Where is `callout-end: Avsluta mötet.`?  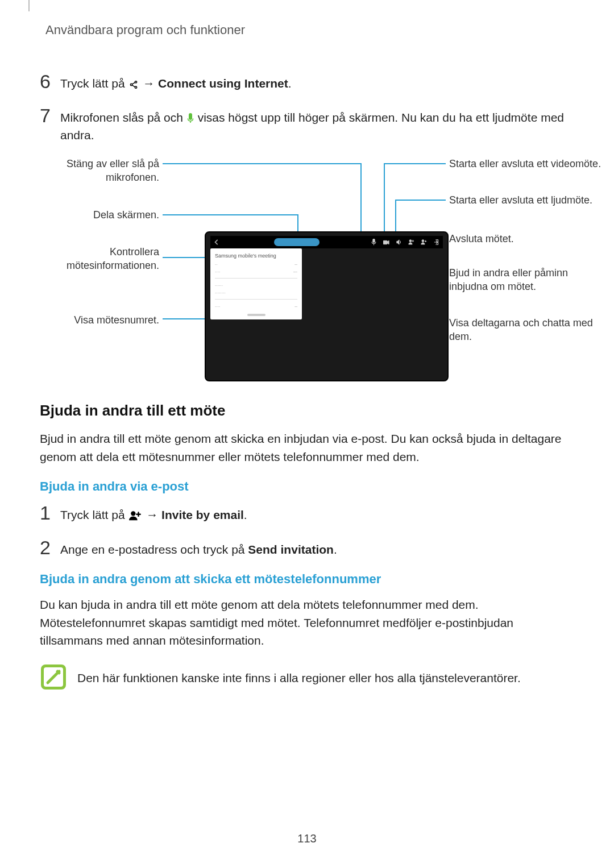
callout-end: Avsluta mötet. is located at coordinates (529, 239).